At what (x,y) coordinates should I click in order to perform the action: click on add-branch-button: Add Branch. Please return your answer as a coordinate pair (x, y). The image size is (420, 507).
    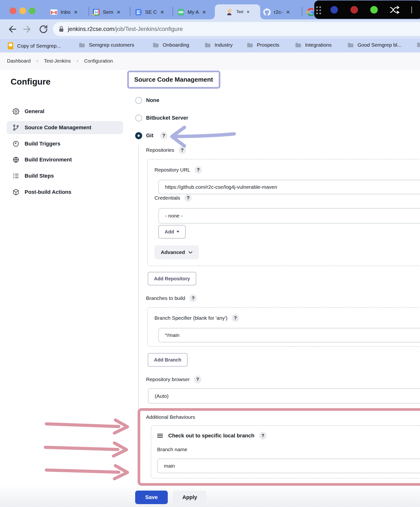
    Looking at the image, I should click on (168, 360).